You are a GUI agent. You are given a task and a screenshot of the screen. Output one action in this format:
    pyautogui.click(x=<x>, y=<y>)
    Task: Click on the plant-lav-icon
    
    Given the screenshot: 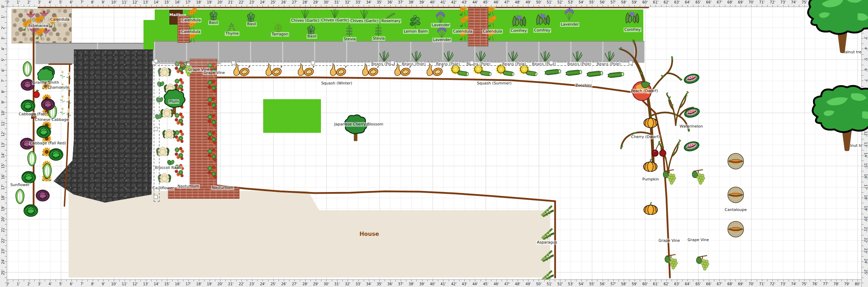 What is the action you would take?
    pyautogui.click(x=440, y=17)
    